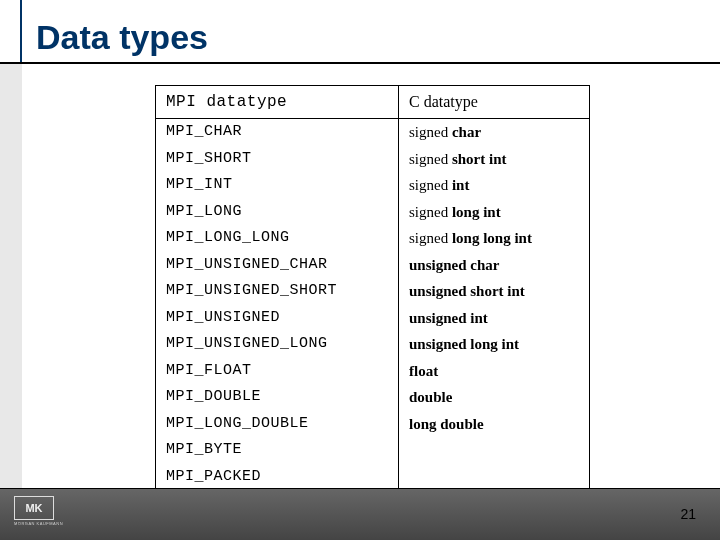 This screenshot has width=720, height=540. I want to click on c-datatype-cell: unsigned char, so click(494, 266).